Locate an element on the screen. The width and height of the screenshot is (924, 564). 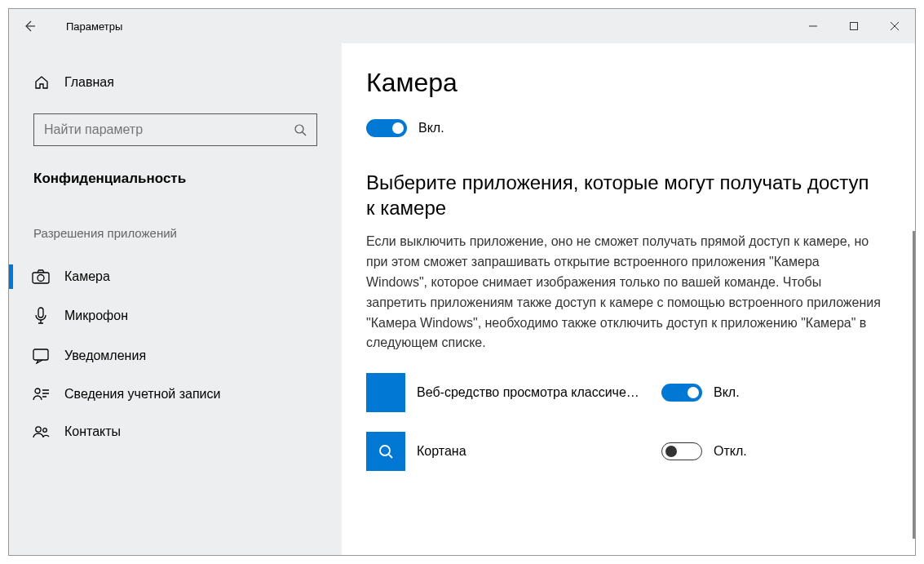
titlebar: Параметры is located at coordinates (462, 26).